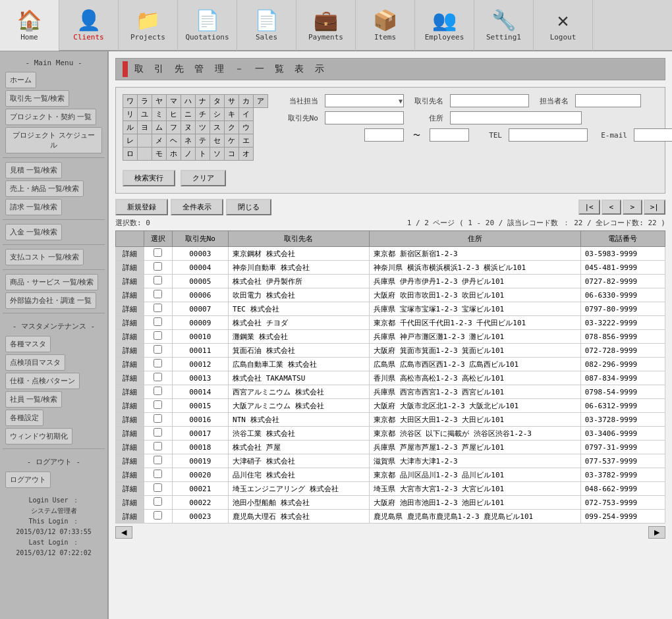 The width and height of the screenshot is (672, 619). Describe the element at coordinates (490, 101) in the screenshot. I see `torihiki-input` at that location.